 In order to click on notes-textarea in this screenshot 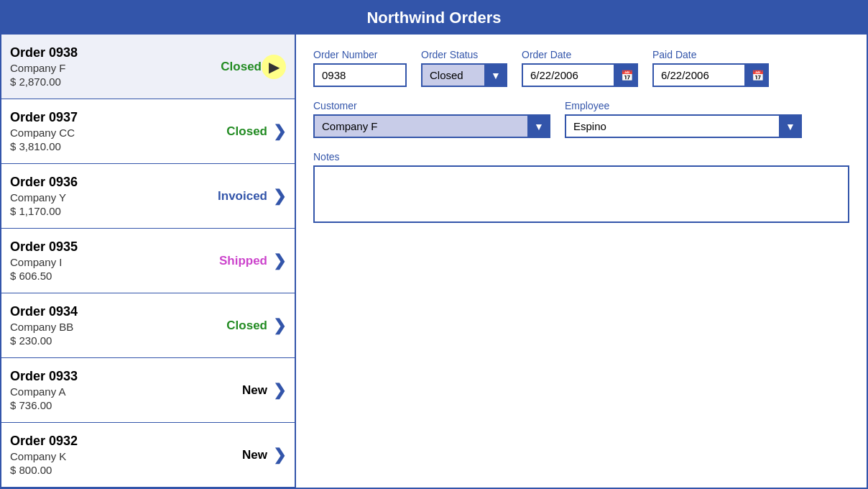, I will do `click(581, 194)`.